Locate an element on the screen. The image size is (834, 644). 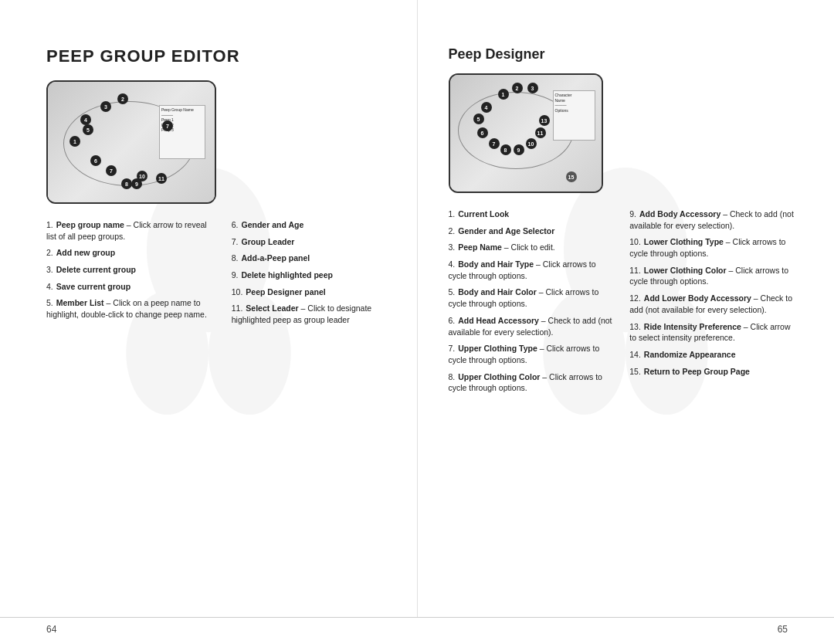
right-item-14: 14.Randomize Appearance is located at coordinates (712, 355).